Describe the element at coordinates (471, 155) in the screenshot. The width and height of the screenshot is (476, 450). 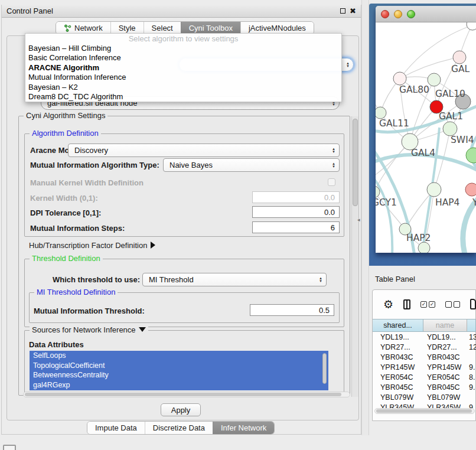
I see `node-green` at that location.